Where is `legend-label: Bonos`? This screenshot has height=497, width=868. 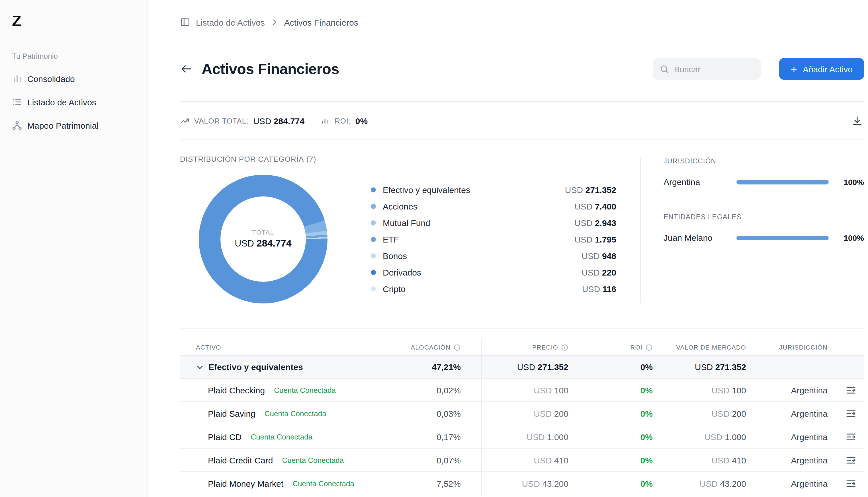 legend-label: Bonos is located at coordinates (395, 256).